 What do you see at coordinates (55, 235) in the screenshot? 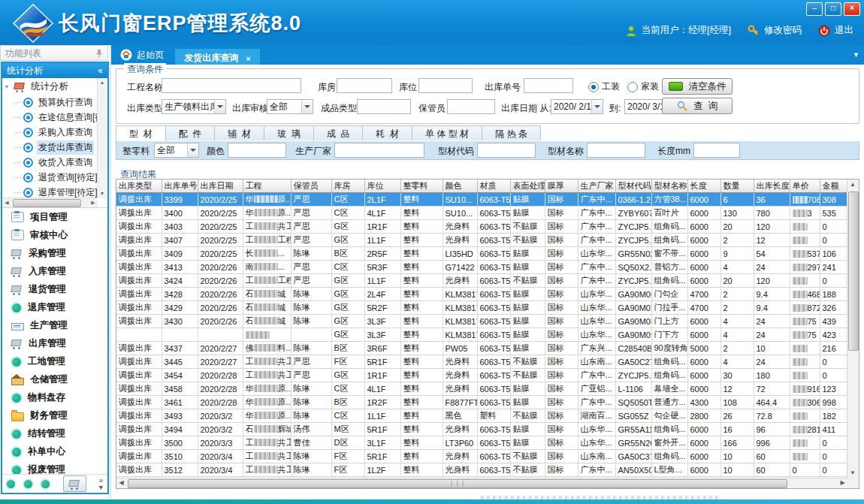
I see `sidebar-item: 审核中心` at bounding box center [55, 235].